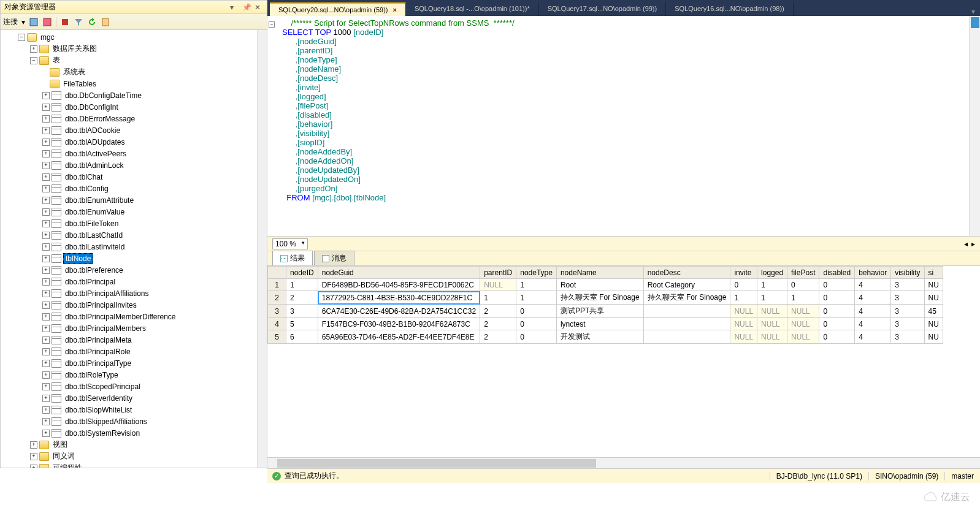  I want to click on grid-cell: 18772925-C881-4B3E-B530-4CE9DD228F1C, so click(399, 298).